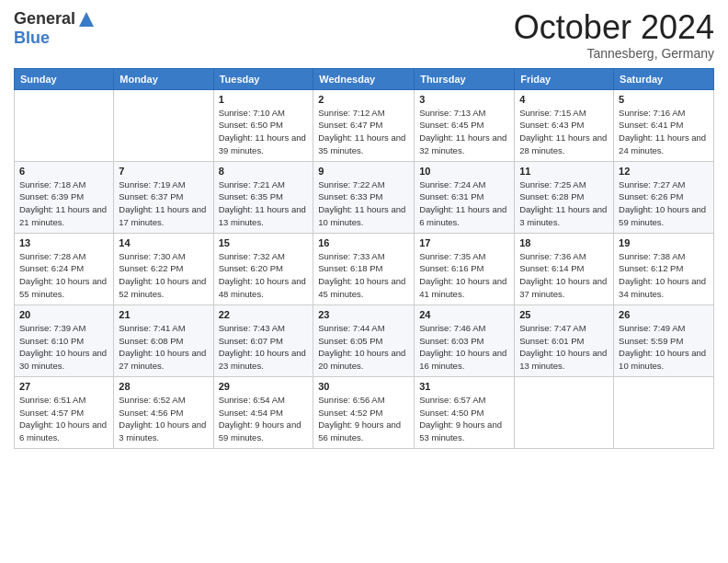 The height and width of the screenshot is (563, 728). Describe the element at coordinates (64, 269) in the screenshot. I see `cell-w3-d0: 13Sunrise: 7:28 AMSunset: 6:24 PMDayligh…` at that location.